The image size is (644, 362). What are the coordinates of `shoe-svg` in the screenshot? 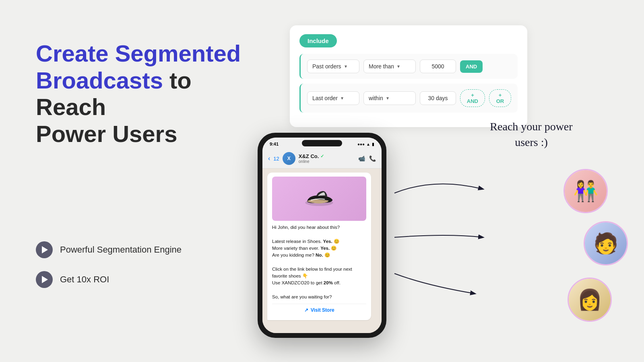 It's located at (319, 199).